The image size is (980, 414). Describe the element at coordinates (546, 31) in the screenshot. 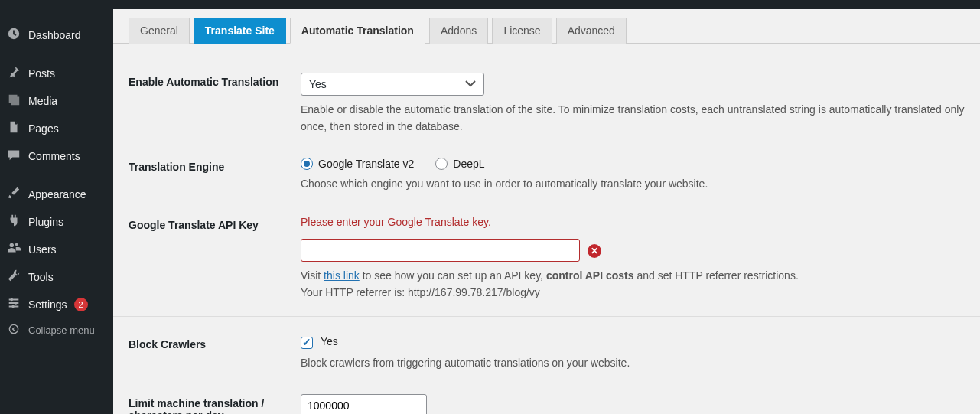

I see `settings-tabs: General Translate Site Automatic Transla…` at that location.